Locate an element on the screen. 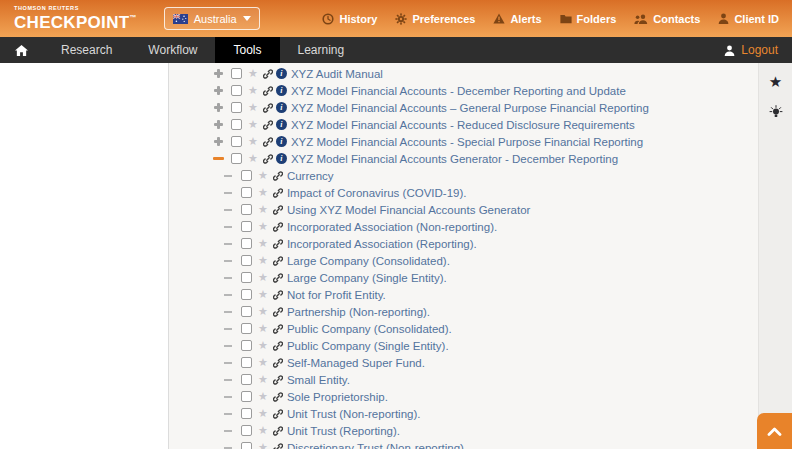 The height and width of the screenshot is (449, 792). tree-item-link: Unit Trust (Reporting). is located at coordinates (344, 431).